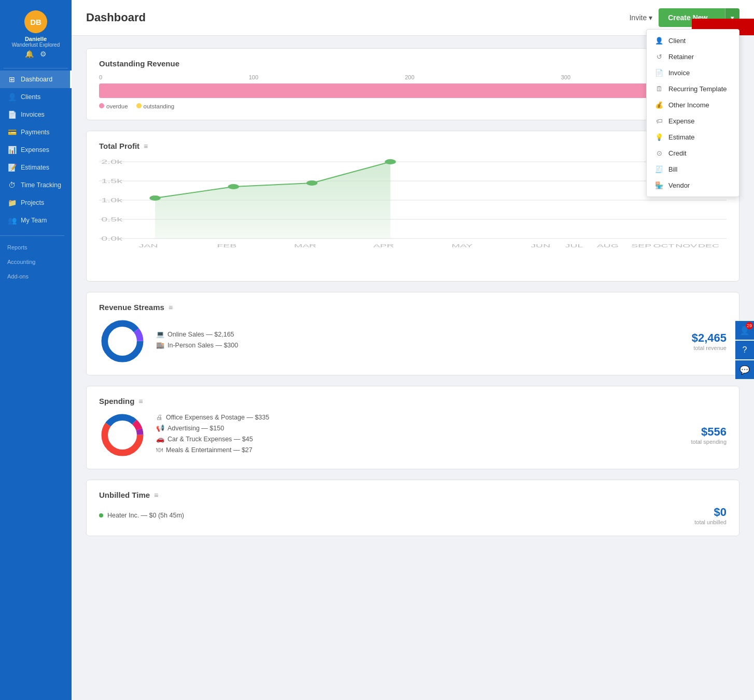  Describe the element at coordinates (419, 341) in the screenshot. I see `revenue-stream-details: 💻 Online Sales — $2,165 🏬 In-Person Sale…` at that location.